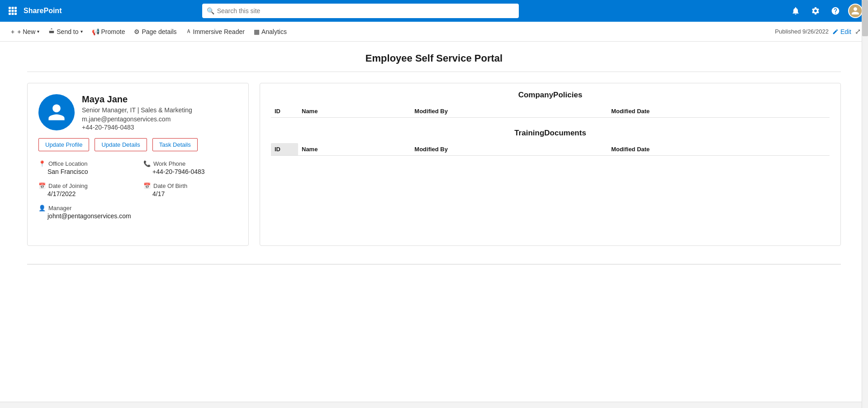 The height and width of the screenshot is (408, 868). I want to click on company-policies-header-row: ID Name Modified By Modified Date, so click(550, 111).